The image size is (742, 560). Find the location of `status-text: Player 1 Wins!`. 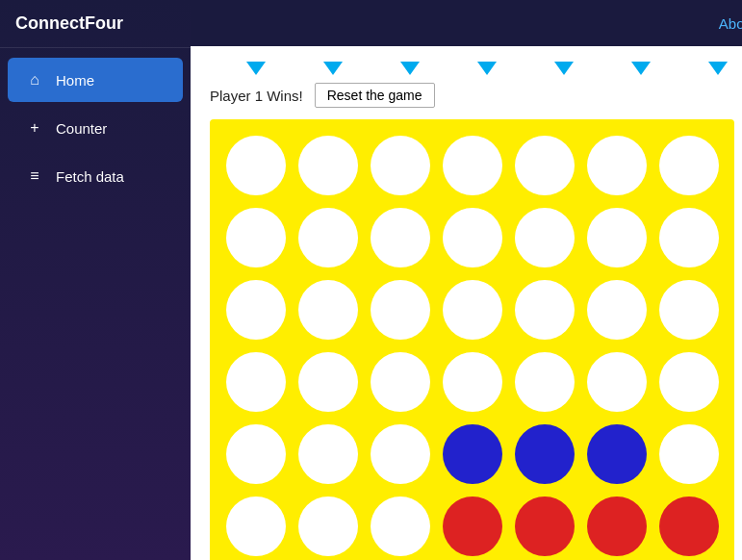

status-text: Player 1 Wins! is located at coordinates (256, 96).